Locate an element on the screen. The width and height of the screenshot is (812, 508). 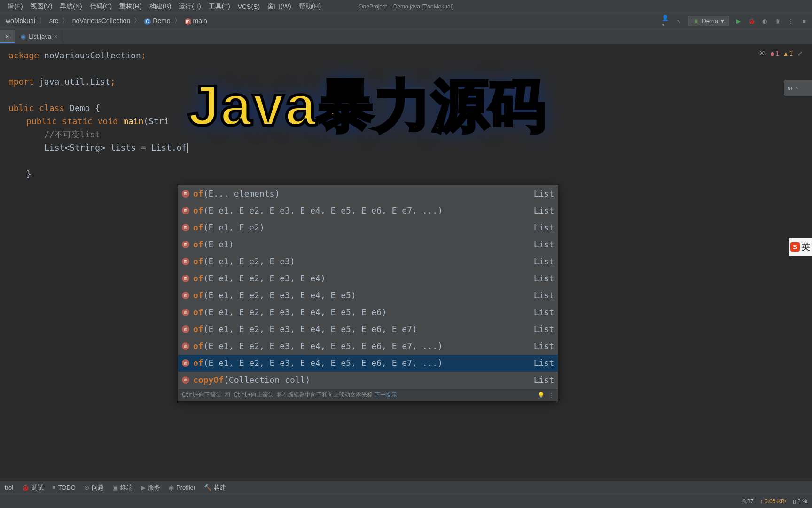
menu-vcs: VCS(S) is located at coordinates (249, 7).